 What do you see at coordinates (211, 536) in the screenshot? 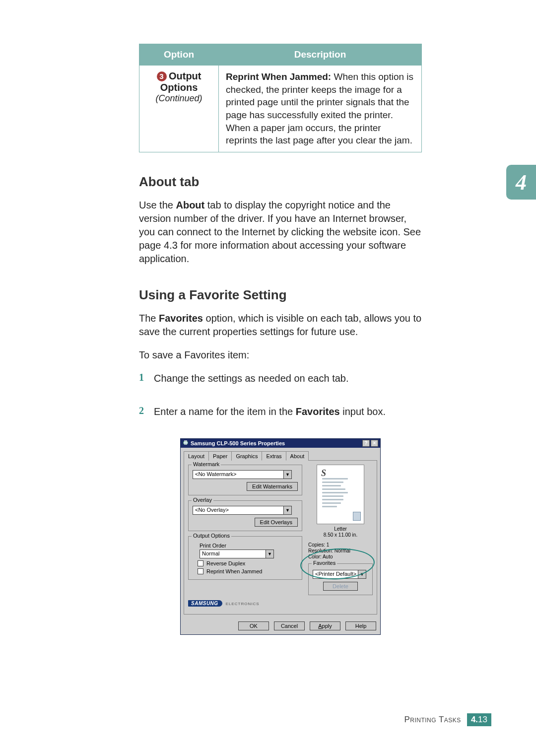
I see `group-output-legend: Output Options` at bounding box center [211, 536].